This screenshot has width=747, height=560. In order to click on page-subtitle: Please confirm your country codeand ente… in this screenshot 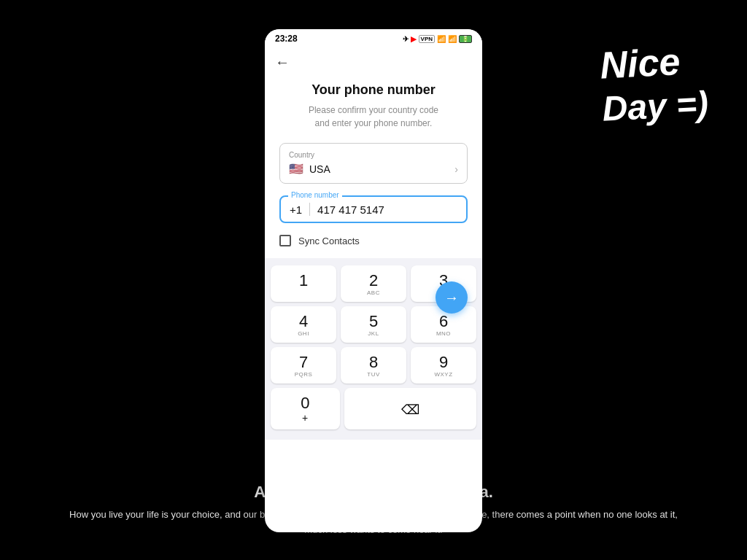, I will do `click(374, 117)`.